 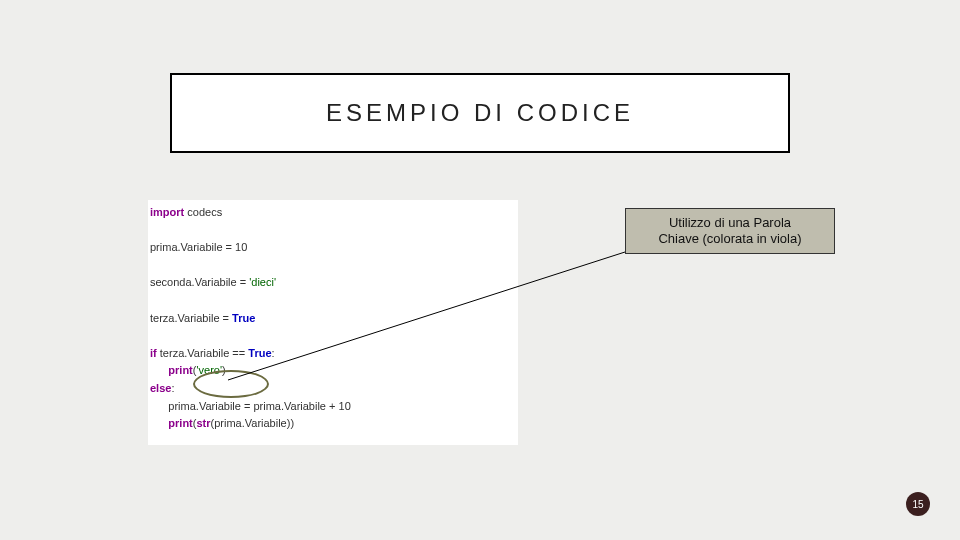 What do you see at coordinates (333, 319) in the screenshot?
I see `code-line-4: terza.Variabile = True` at bounding box center [333, 319].